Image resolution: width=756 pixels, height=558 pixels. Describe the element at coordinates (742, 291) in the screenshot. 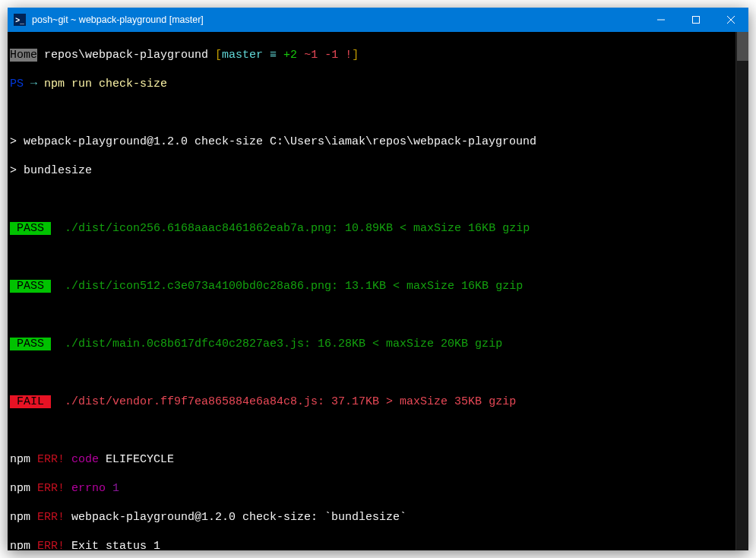

I see `vertical-scrollbar` at that location.